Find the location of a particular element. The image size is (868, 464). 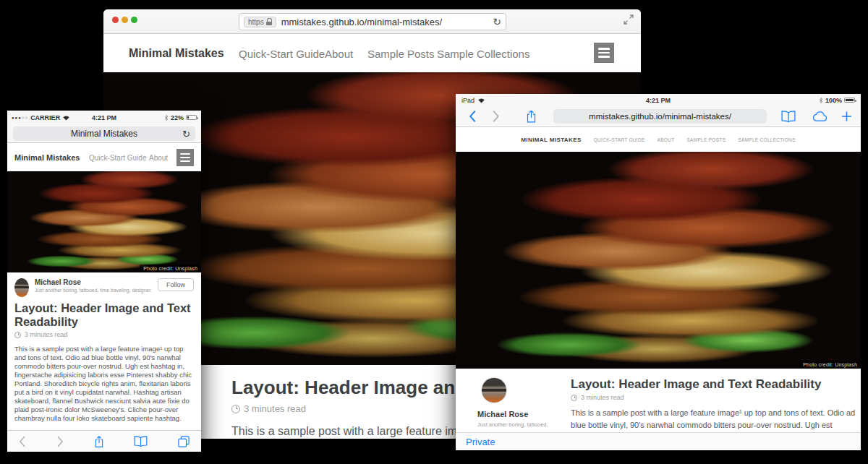

article: Layout: Header Image and Text Readabilit… is located at coordinates (716, 405).